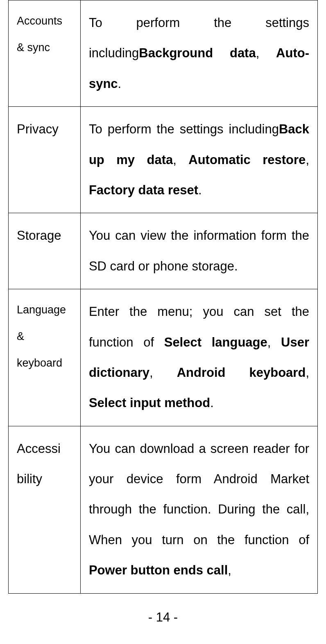  Describe the element at coordinates (199, 251) in the screenshot. I see `row-description: You can view the information form the SD…` at that location.